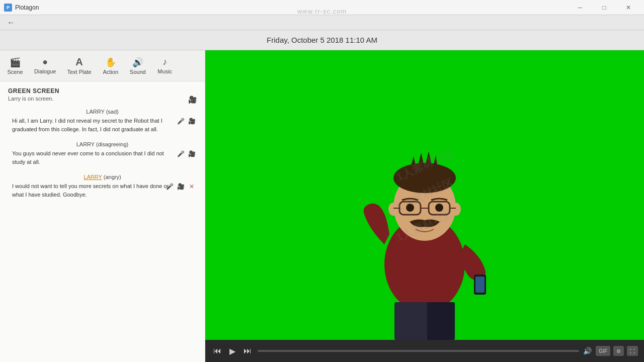 The width and height of the screenshot is (644, 362). What do you see at coordinates (604, 8) in the screenshot?
I see `title-bar-controls: ─ □ ✕` at bounding box center [604, 8].